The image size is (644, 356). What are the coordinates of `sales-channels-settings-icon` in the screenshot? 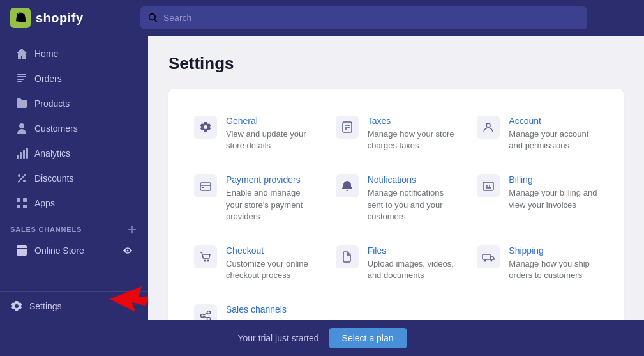 It's located at (206, 312).